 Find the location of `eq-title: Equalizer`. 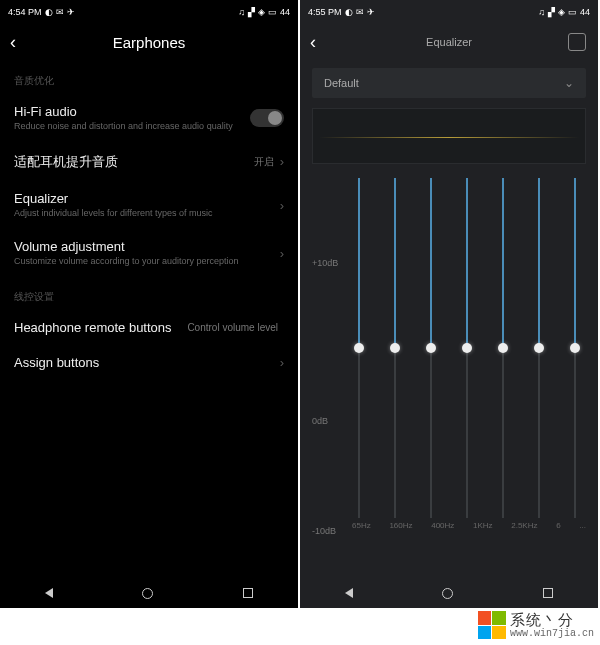

eq-title: Equalizer is located at coordinates (147, 198).